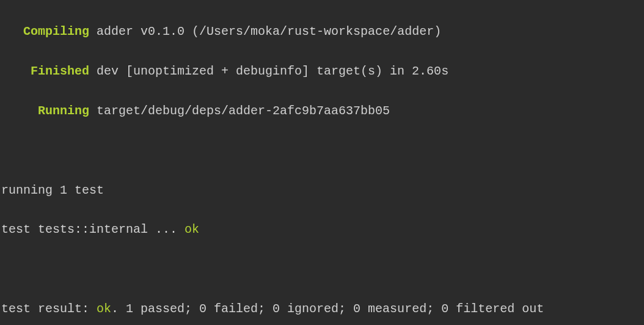 The height and width of the screenshot is (325, 644). What do you see at coordinates (327, 309) in the screenshot?
I see `result-detail: . 1 passed; 0 failed; 0 ignored; 0 measu…` at bounding box center [327, 309].